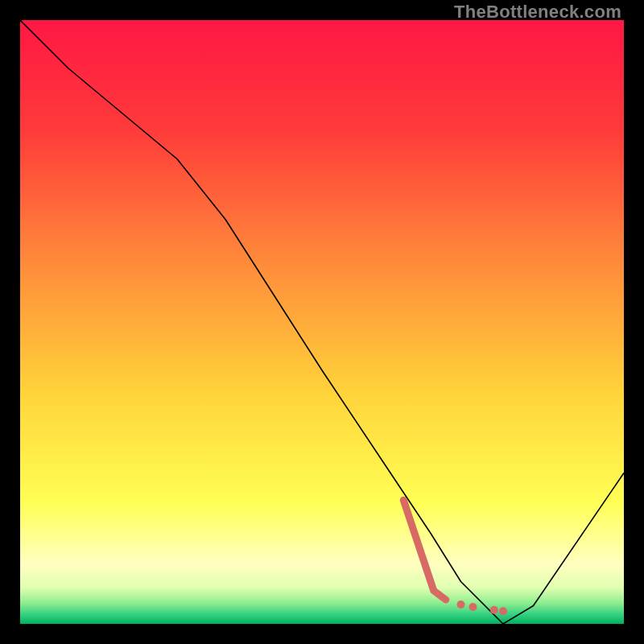 This screenshot has height=644, width=644. I want to click on watermark-label: TheBottleneck.com, so click(538, 12).